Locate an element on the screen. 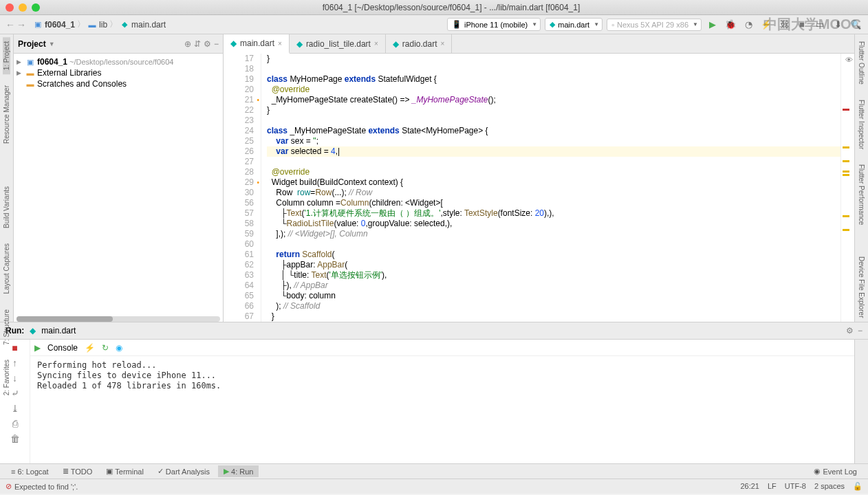 The height and width of the screenshot is (495, 868). run-icon: ▶ is located at coordinates (713, 25).